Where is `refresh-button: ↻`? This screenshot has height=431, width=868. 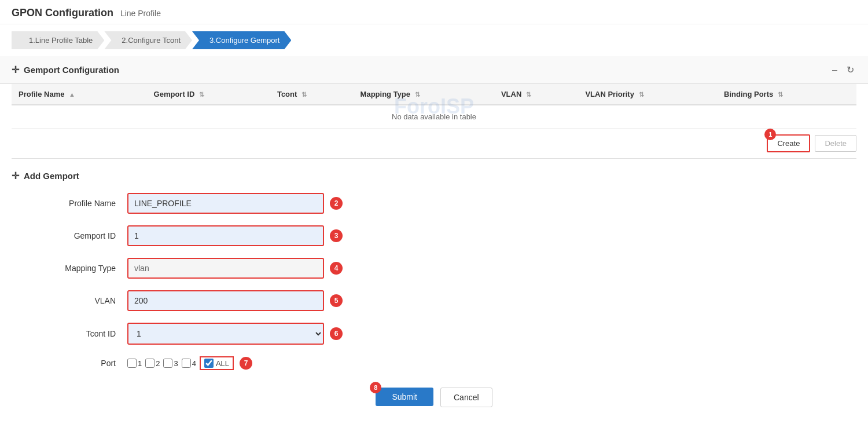 refresh-button: ↻ is located at coordinates (851, 70).